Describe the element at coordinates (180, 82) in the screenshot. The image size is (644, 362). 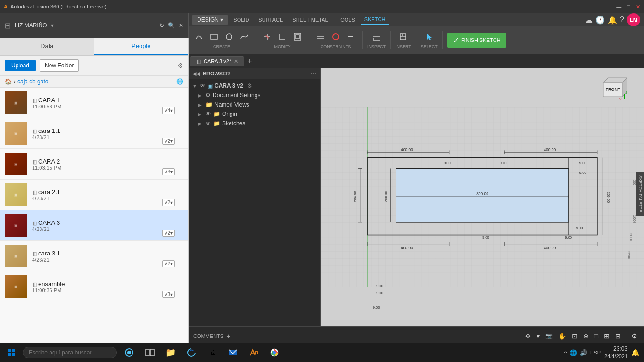
I see `globe-icon: 🌐` at that location.